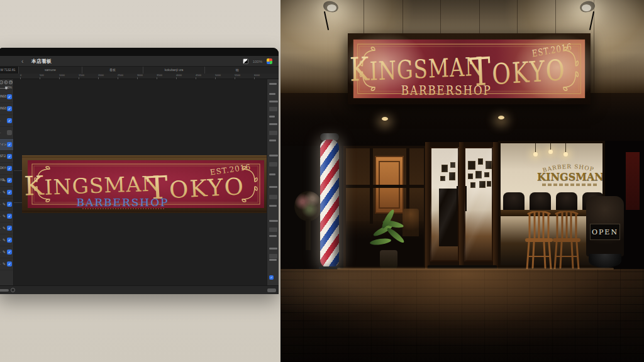 The width and height of the screenshot is (644, 362). I want to click on sign-photo-svg: KINGSMAN TOKYO EST.2016 BARBERSHOP, so click(469, 69).